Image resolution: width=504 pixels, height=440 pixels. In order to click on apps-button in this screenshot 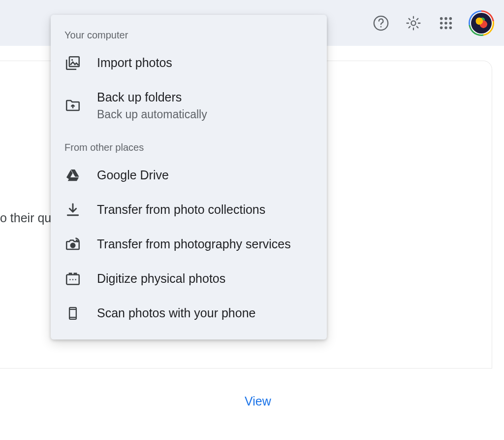, I will do `click(446, 23)`.